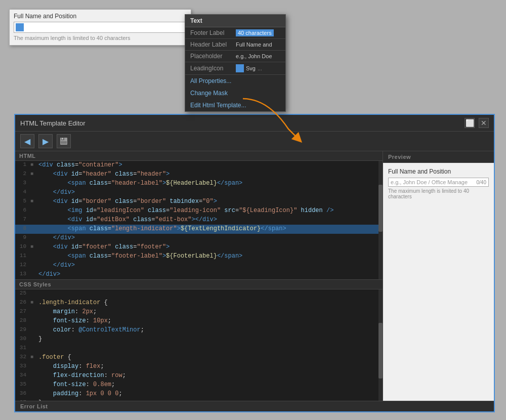 The width and height of the screenshot is (506, 420). I want to click on context-menu-row-placeholder: Placeholder e.g., John Doe, so click(235, 57).